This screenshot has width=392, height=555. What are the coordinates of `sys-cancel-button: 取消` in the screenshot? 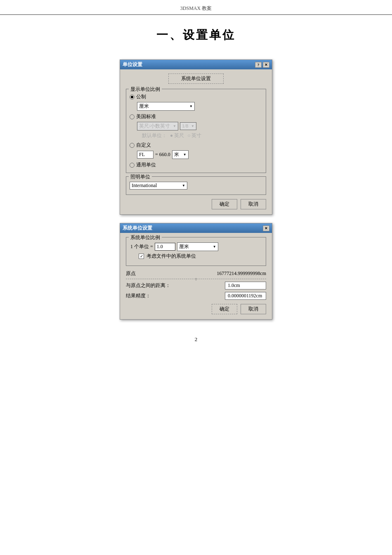 It's located at (253, 309).